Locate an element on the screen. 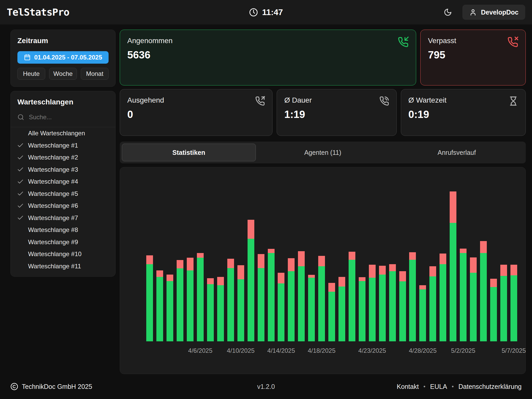  queue-list-item: Warteschlange #4 is located at coordinates (63, 182).